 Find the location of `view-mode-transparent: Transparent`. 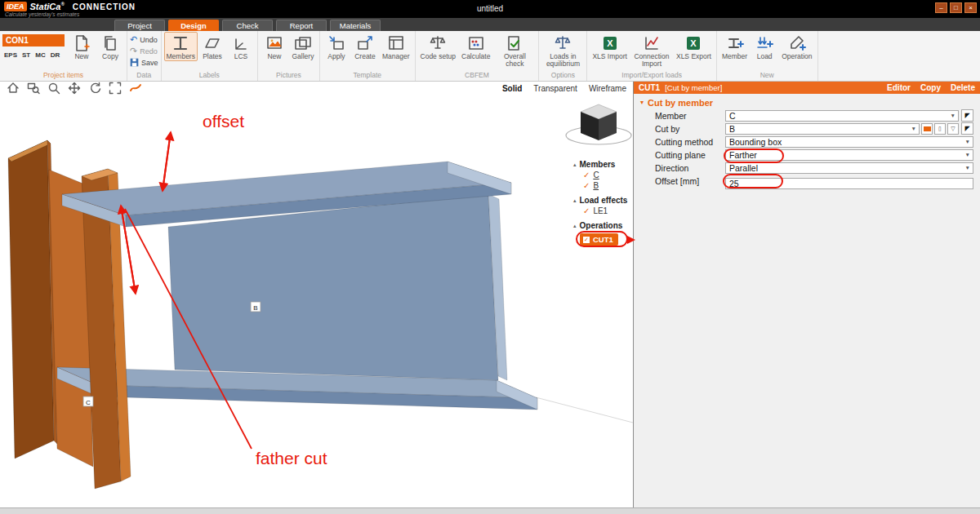

view-mode-transparent: Transparent is located at coordinates (555, 88).